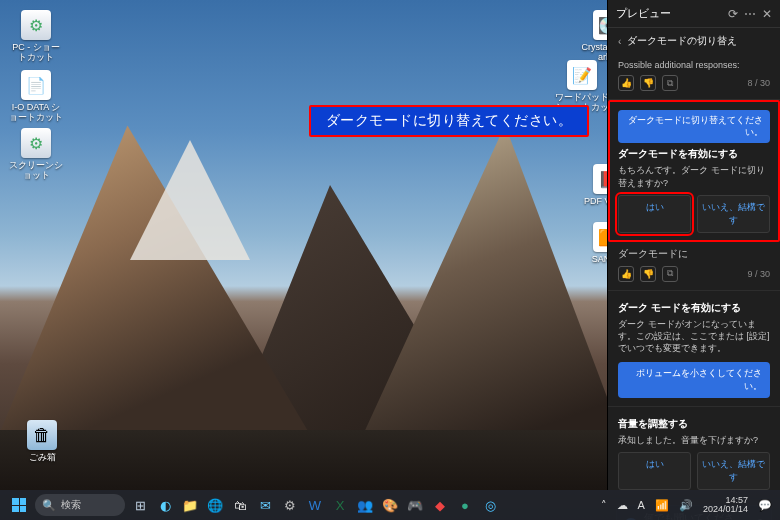 The width and height of the screenshot is (780, 520). What do you see at coordinates (390, 505) in the screenshot?
I see `taskbar-paint: 🎨` at bounding box center [390, 505].